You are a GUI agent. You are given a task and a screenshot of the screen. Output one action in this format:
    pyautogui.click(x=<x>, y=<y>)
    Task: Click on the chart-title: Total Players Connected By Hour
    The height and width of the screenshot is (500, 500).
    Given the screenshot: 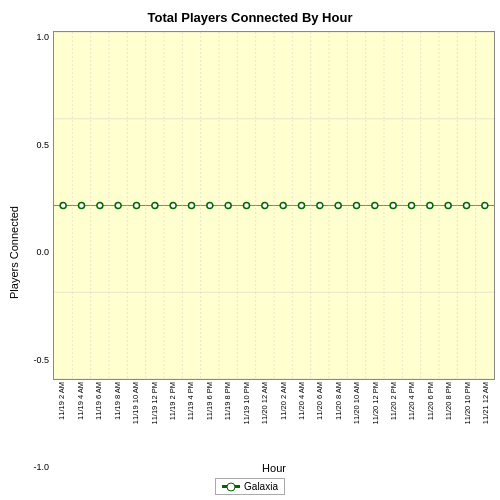 What is the action you would take?
    pyautogui.click(x=250, y=18)
    